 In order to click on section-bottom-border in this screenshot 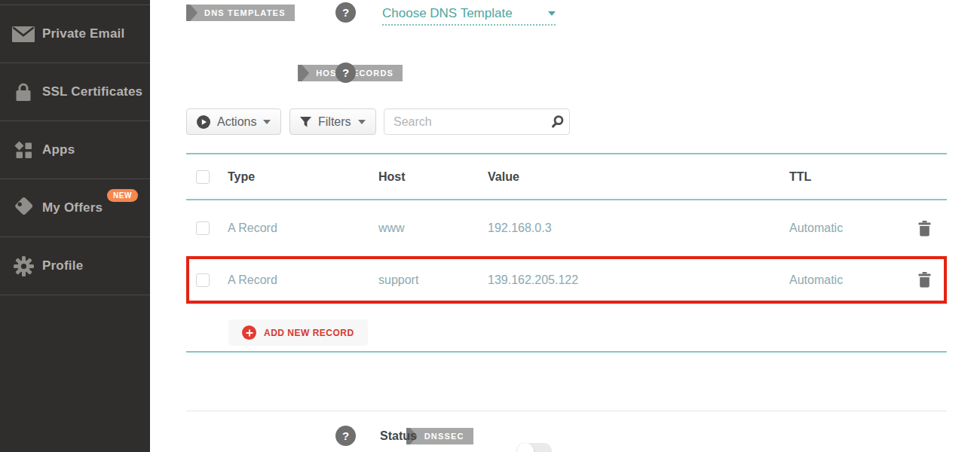, I will do `click(567, 352)`.